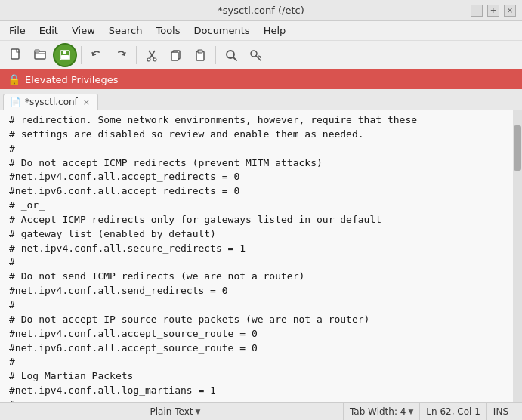 The height and width of the screenshot is (420, 522). What do you see at coordinates (176, 55) in the screenshot?
I see `copy-button` at bounding box center [176, 55].